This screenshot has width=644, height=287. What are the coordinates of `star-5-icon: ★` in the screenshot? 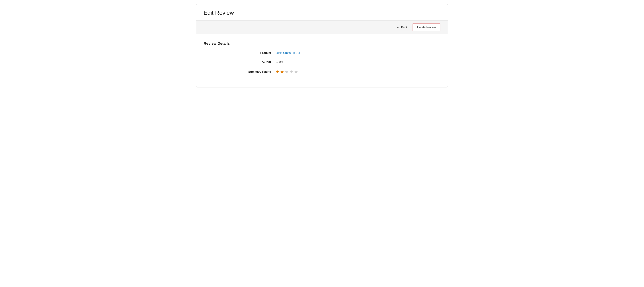 It's located at (296, 72).